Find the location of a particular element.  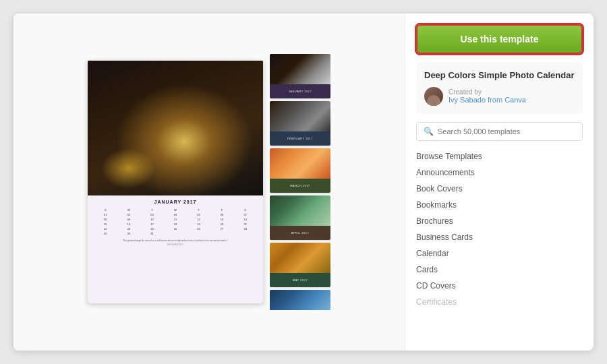

nav-certificates: Certificates is located at coordinates (499, 302).